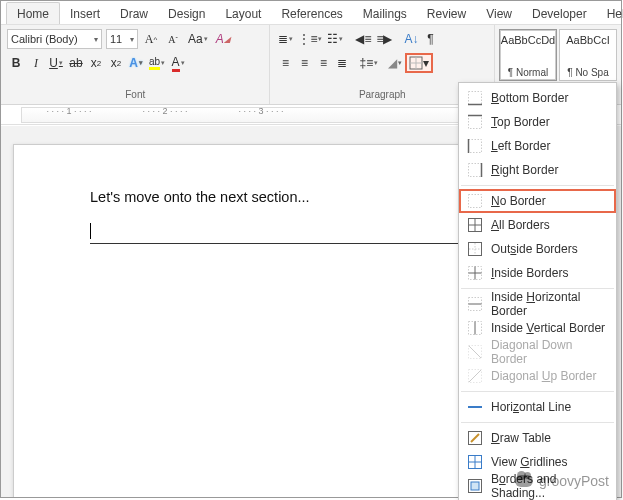  I want to click on border-menu-left: Left Border, so click(538, 146).